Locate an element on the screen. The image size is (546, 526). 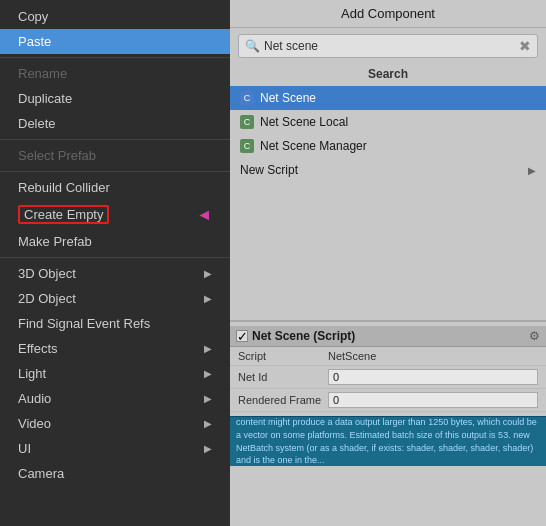
inspector-row-value: NetScene is located at coordinates (433, 356).